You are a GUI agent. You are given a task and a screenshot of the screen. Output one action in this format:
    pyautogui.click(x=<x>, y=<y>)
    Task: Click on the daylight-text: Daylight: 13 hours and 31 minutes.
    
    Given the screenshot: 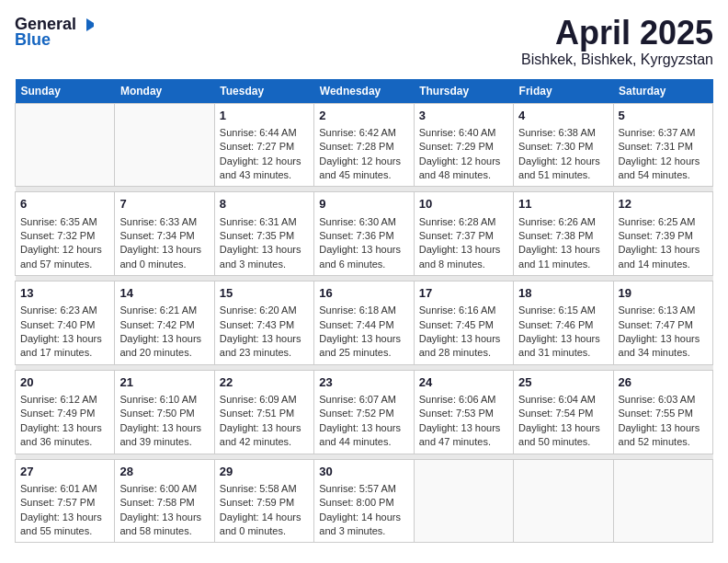 What is the action you would take?
    pyautogui.click(x=563, y=346)
    